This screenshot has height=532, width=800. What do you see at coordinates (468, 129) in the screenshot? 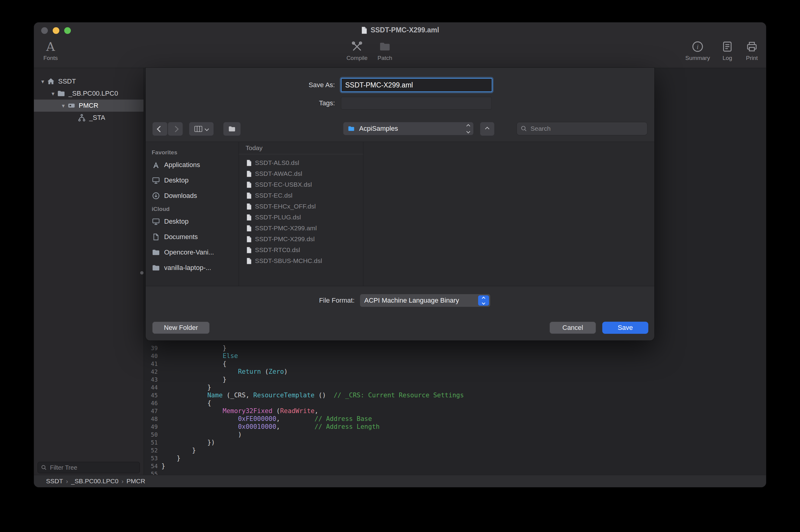
I see `popup-updown-icon` at bounding box center [468, 129].